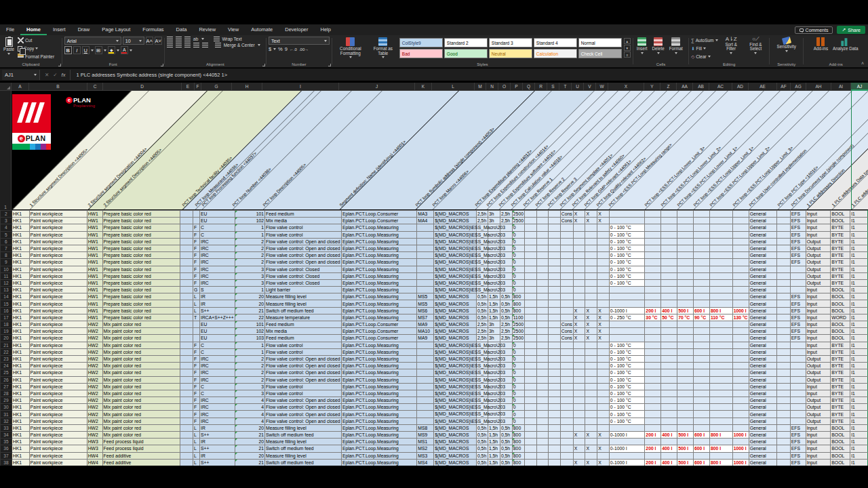 The width and height of the screenshot is (868, 488). Describe the element at coordinates (197, 290) in the screenshot. I see `cell-measurand: G` at that location.